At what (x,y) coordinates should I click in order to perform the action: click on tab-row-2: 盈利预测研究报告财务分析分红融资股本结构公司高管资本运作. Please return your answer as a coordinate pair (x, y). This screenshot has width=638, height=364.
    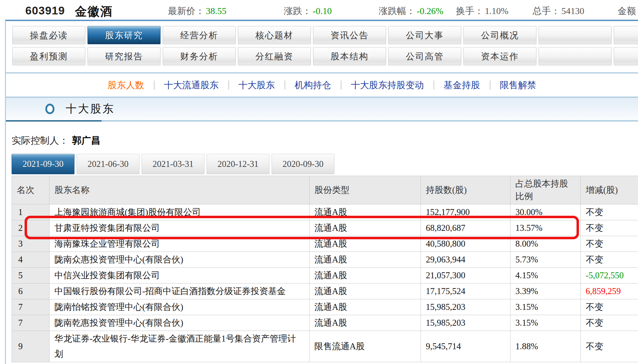
    Looking at the image, I should click on (322, 56).